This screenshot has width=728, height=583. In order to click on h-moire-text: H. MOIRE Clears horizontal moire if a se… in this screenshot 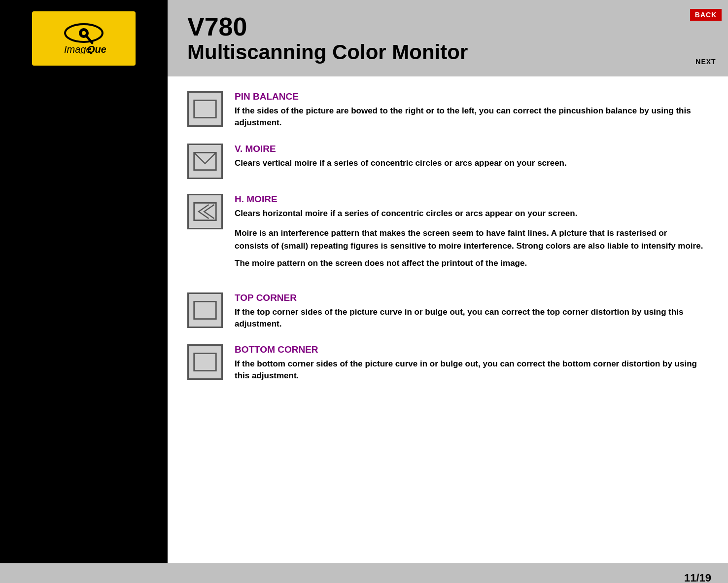, I will do `click(469, 236)`.